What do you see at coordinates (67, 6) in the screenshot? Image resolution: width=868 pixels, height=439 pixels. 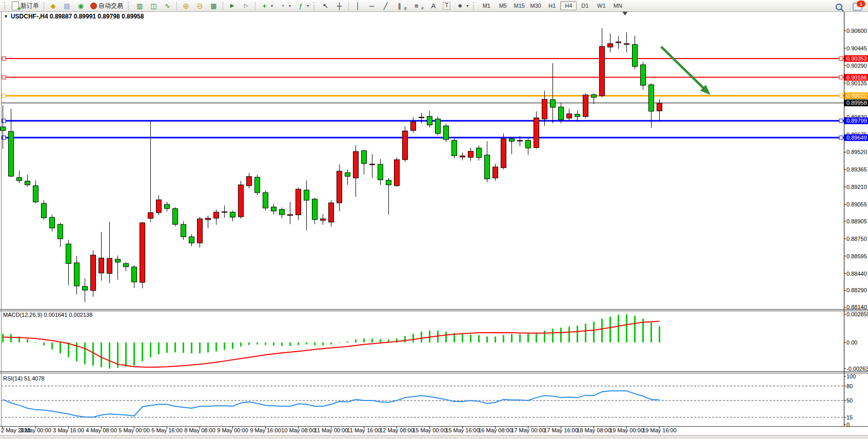 I see `navigator-button: ▤` at bounding box center [67, 6].